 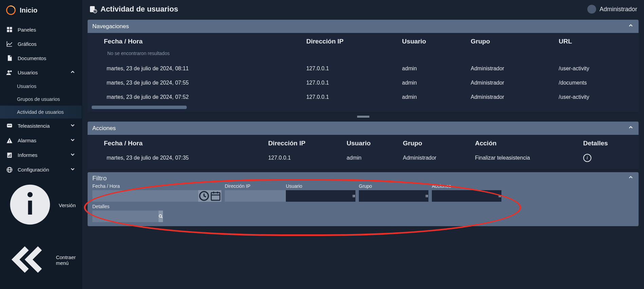 I want to click on dashboard-icon, so click(x=10, y=30).